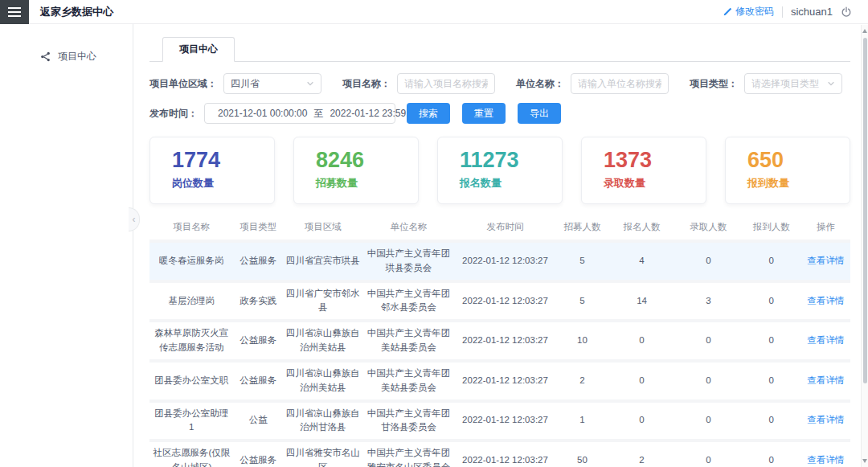 This screenshot has width=868, height=467. I want to click on power-icon, so click(846, 12).